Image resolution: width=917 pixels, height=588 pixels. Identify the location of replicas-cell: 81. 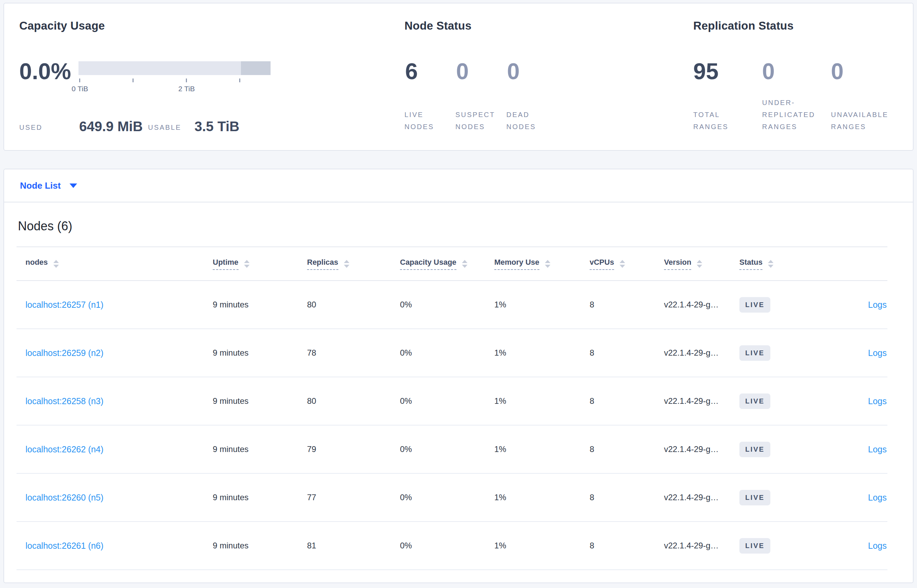
(344, 546).